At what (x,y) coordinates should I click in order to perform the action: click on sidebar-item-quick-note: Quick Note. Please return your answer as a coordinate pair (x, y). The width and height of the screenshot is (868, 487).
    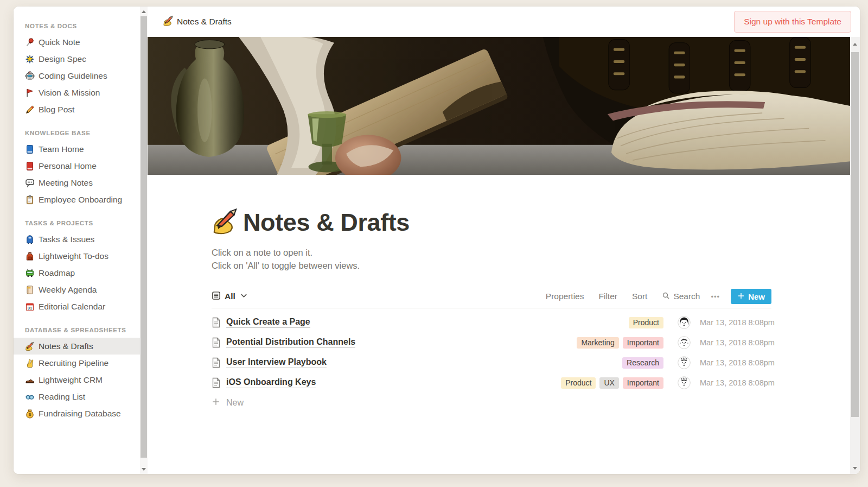
    Looking at the image, I should click on (77, 42).